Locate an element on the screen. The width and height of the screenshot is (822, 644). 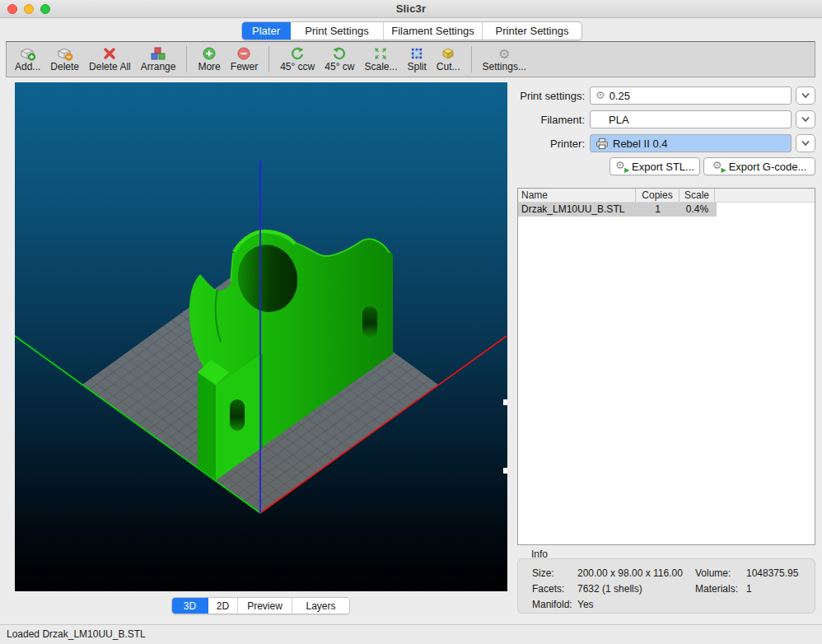
size-label: Size: is located at coordinates (544, 573).